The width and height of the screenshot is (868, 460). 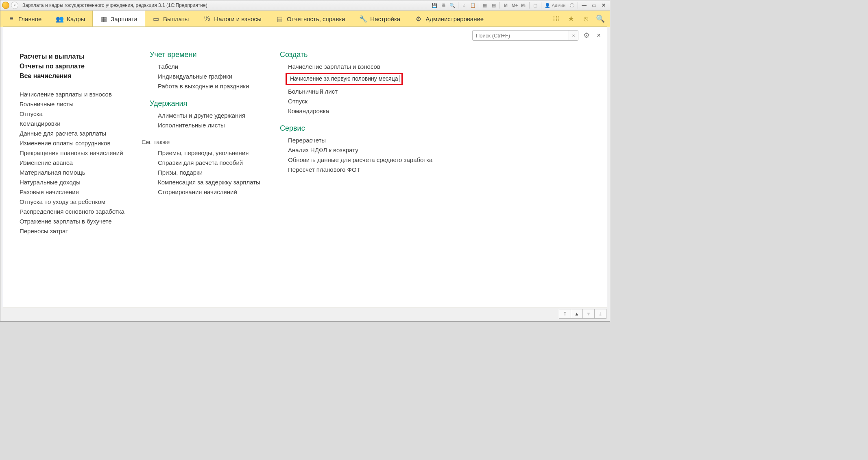 What do you see at coordinates (76, 19) in the screenshot?
I see `nav-label: Кадры` at bounding box center [76, 19].